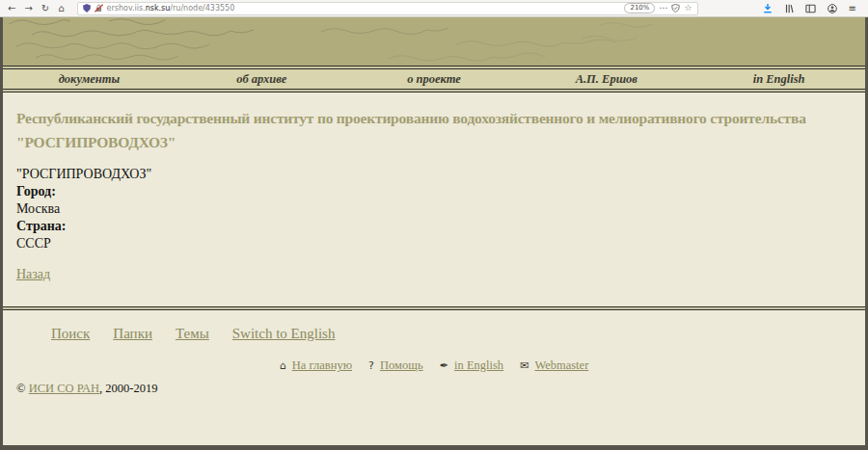  Describe the element at coordinates (33, 274) in the screenshot. I see `back-link: Назад` at that location.